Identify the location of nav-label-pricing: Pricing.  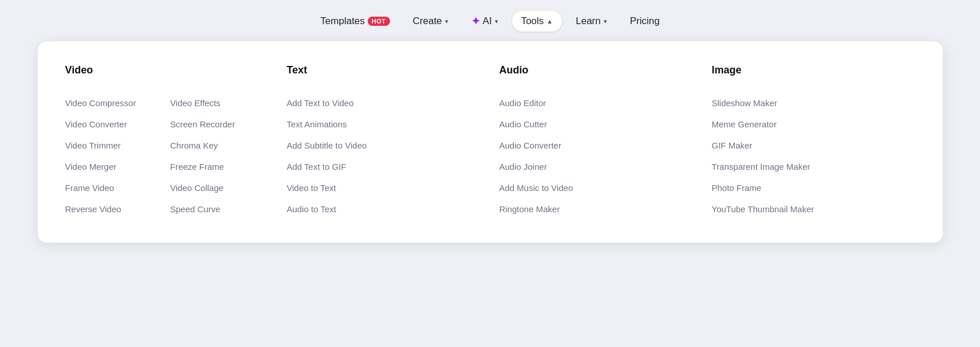
(645, 21).